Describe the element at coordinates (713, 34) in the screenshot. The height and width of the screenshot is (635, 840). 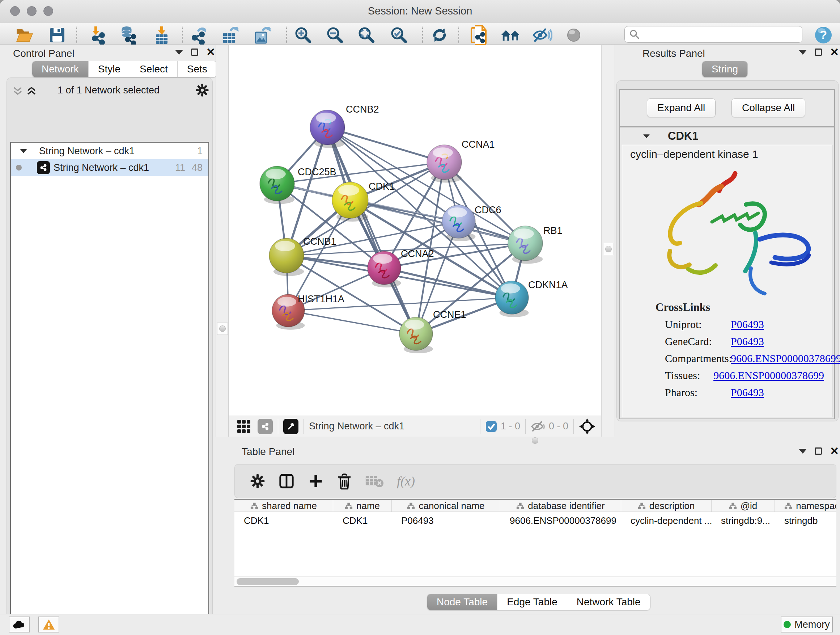
I see `search-box` at that location.